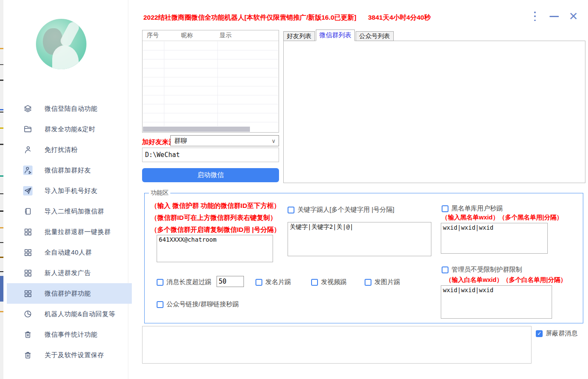 Image resolution: width=588 pixels, height=379 pixels. What do you see at coordinates (226, 36) in the screenshot?
I see `column-header: 显示` at bounding box center [226, 36].